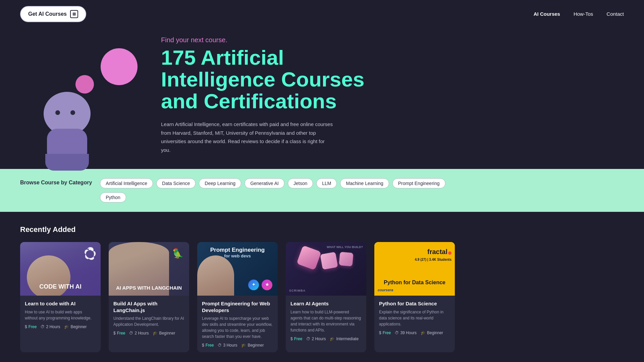 This screenshot has height=362, width=644. Describe the element at coordinates (60, 297) in the screenshot. I see `course-card-1: CODE WITH AI Learn to code with AI How t…` at that location.